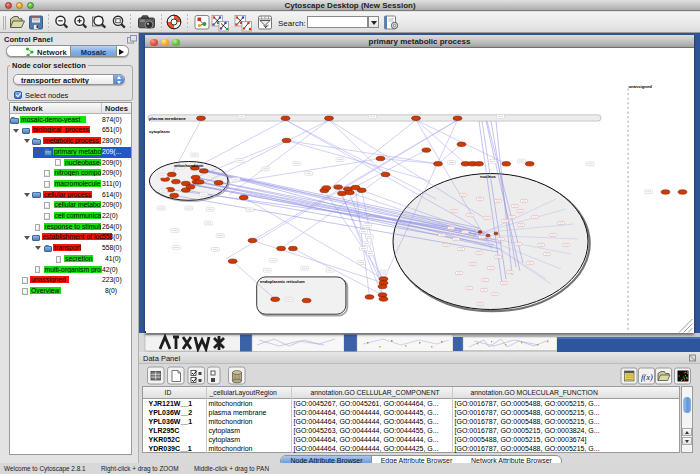  Describe the element at coordinates (488, 176) in the screenshot. I see `svg-text: nucleus` at that location.